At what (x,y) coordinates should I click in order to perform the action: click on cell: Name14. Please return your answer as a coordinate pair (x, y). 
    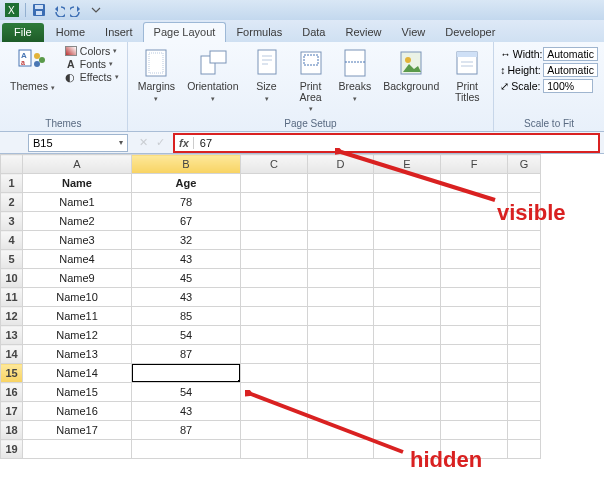
    Looking at the image, I should click on (78, 374).